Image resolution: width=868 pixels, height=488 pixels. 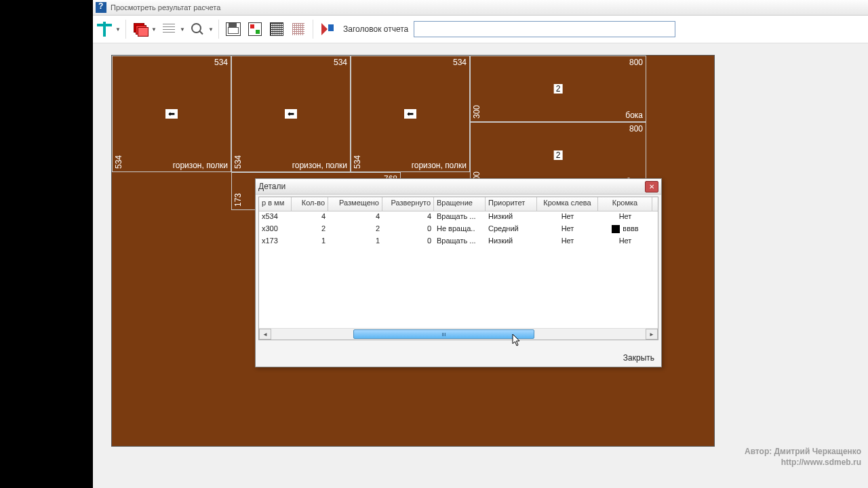 What do you see at coordinates (458, 205) in the screenshot?
I see `grid-header: р в мм Кол-во Размещено Развернуто Враще…` at bounding box center [458, 205].